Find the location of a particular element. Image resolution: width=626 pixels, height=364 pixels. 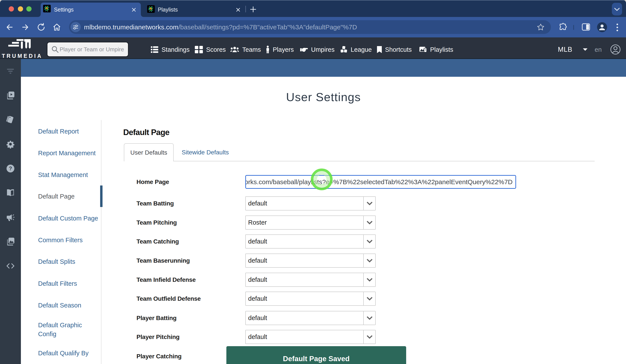

shortcuts-icon is located at coordinates (380, 50).